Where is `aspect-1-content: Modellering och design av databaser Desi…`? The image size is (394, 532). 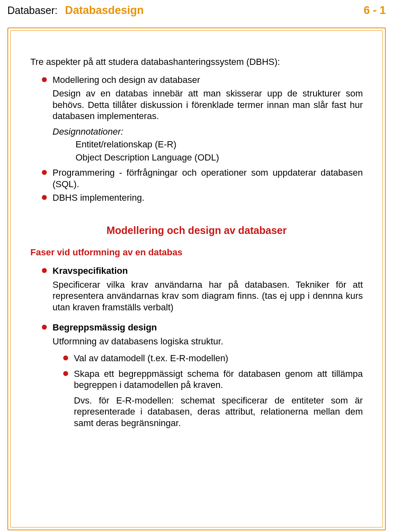 aspect-1-content: Modellering och design av databaser Desi… is located at coordinates (208, 119).